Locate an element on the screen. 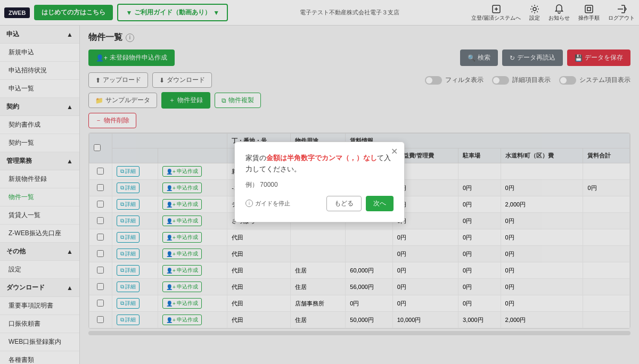 The height and width of the screenshot is (364, 639). popup-next-button: 次へ is located at coordinates (380, 203).